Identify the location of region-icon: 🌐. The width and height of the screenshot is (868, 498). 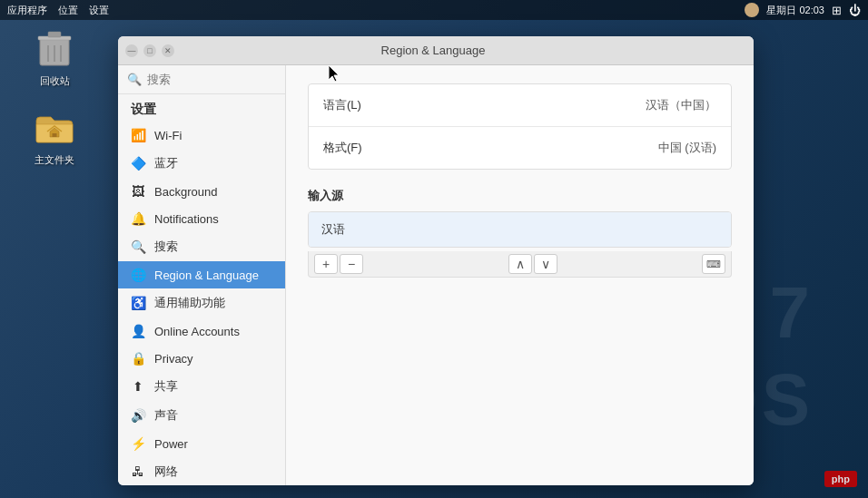
(138, 275).